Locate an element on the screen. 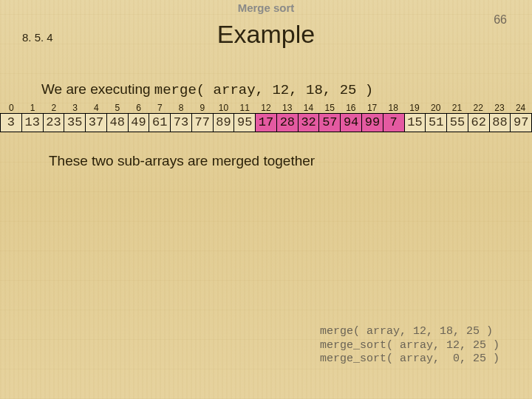 This screenshot has height=399, width=532. array-index: 0 is located at coordinates (12, 108).